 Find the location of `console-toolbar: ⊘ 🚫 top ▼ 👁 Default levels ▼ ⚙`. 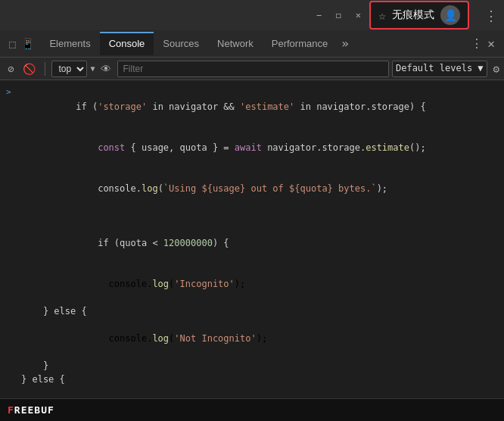

console-toolbar: ⊘ 🚫 top ▼ 👁 Default levels ▼ ⚙ is located at coordinates (252, 69).